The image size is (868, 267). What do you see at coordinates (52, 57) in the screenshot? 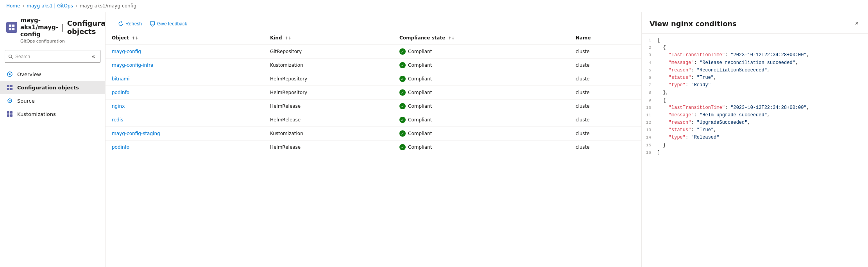
I see `search-input` at bounding box center [52, 57].